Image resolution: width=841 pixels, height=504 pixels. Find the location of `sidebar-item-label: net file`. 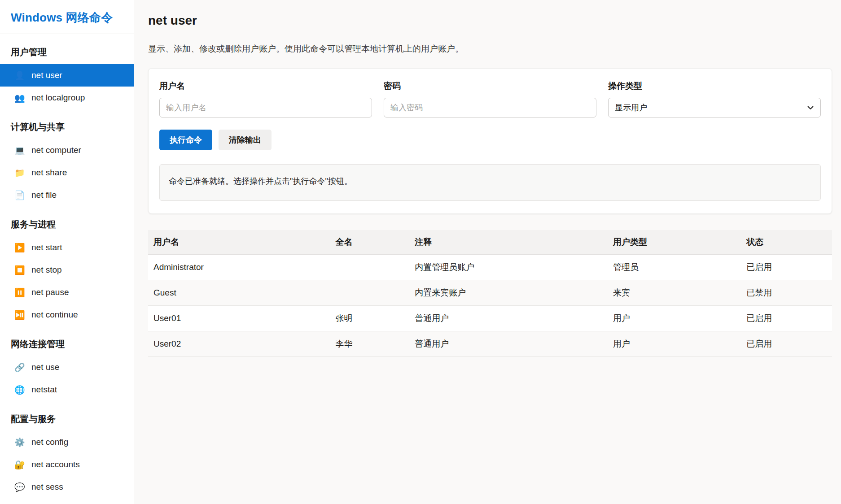

sidebar-item-label: net file is located at coordinates (44, 195).